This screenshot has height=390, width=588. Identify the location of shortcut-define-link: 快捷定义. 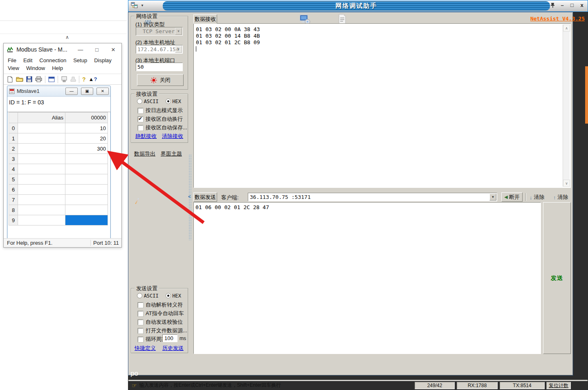
(145, 348).